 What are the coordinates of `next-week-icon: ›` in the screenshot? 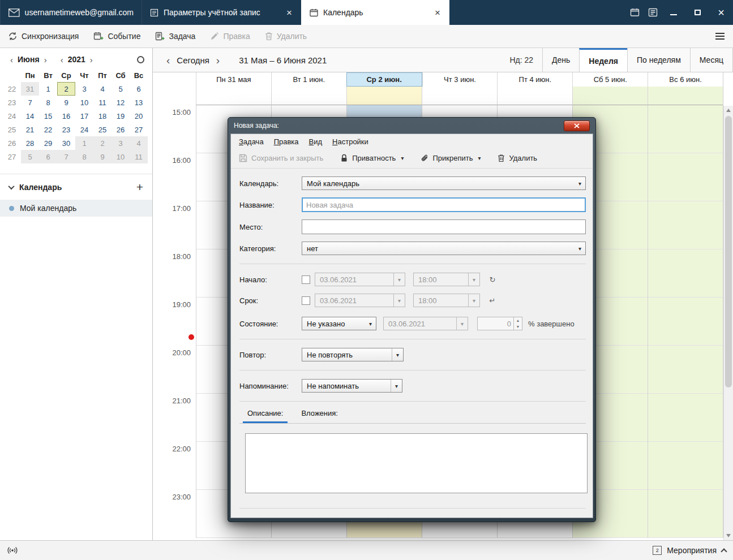 It's located at (218, 60).